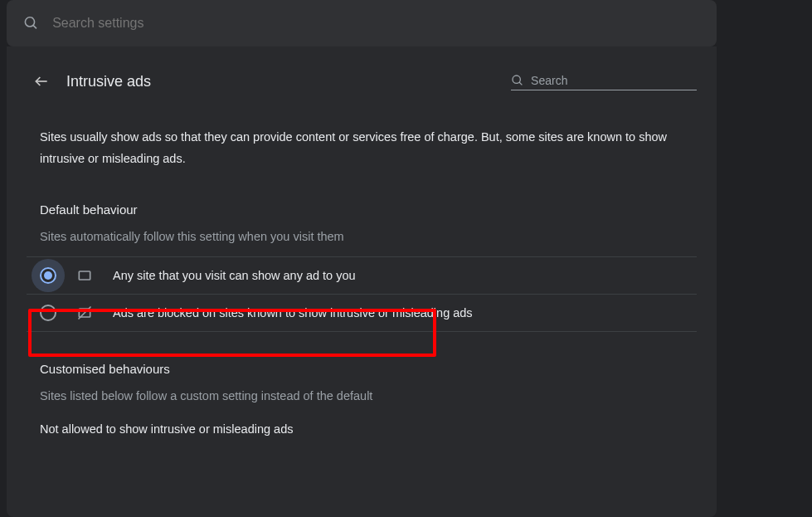 Image resolution: width=812 pixels, height=517 pixels. I want to click on default-behaviour-title: Default behaviour, so click(362, 209).